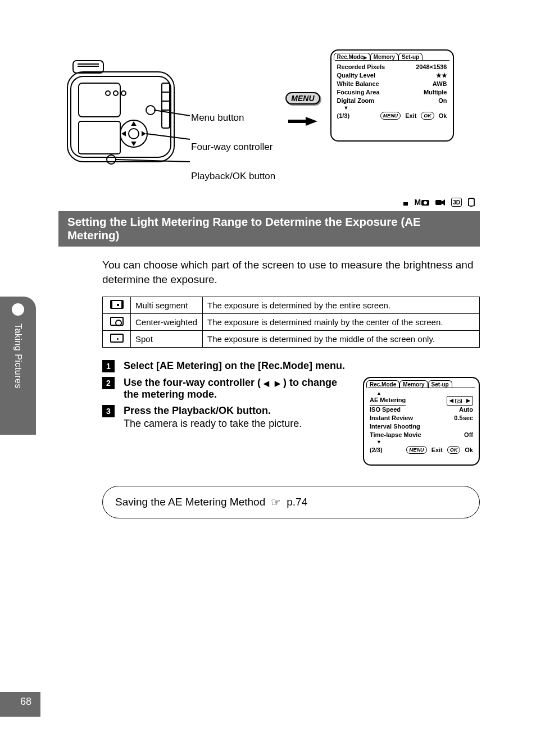 The image size is (536, 756). Describe the element at coordinates (302, 98) in the screenshot. I see `menu-button-badge: MENU` at that location.